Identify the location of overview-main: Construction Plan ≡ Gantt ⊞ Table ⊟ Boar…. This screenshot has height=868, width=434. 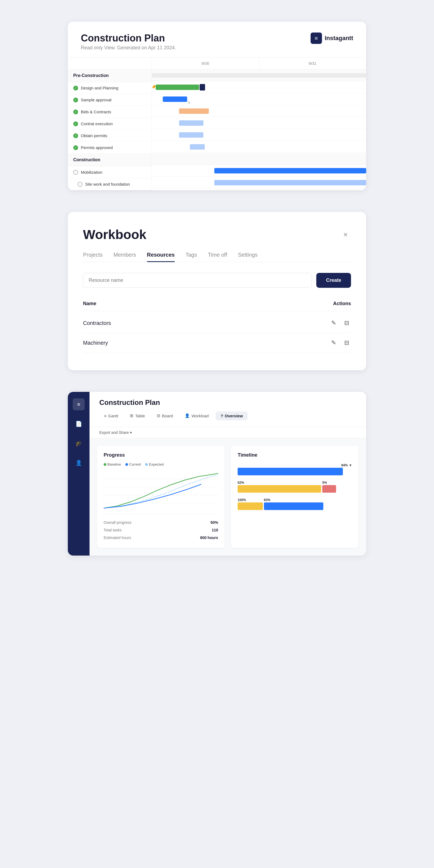
(228, 474).